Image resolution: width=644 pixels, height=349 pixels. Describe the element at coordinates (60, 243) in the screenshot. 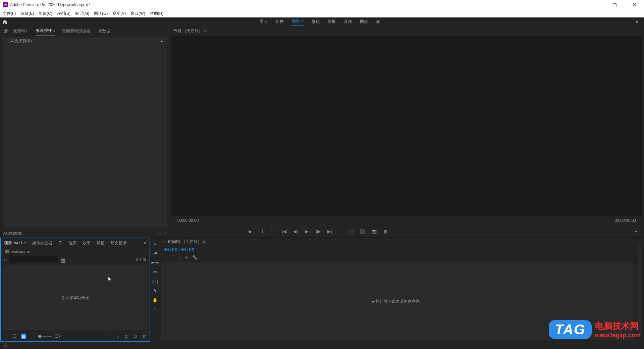

I see `tab-library: 库` at that location.